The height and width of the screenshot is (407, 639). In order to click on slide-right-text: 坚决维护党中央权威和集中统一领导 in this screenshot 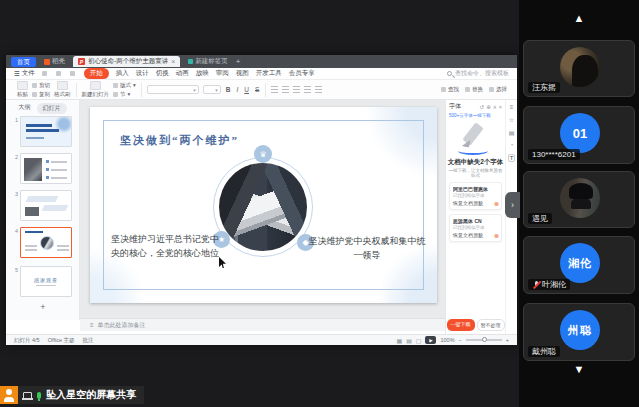, I will do `click(367, 249)`.